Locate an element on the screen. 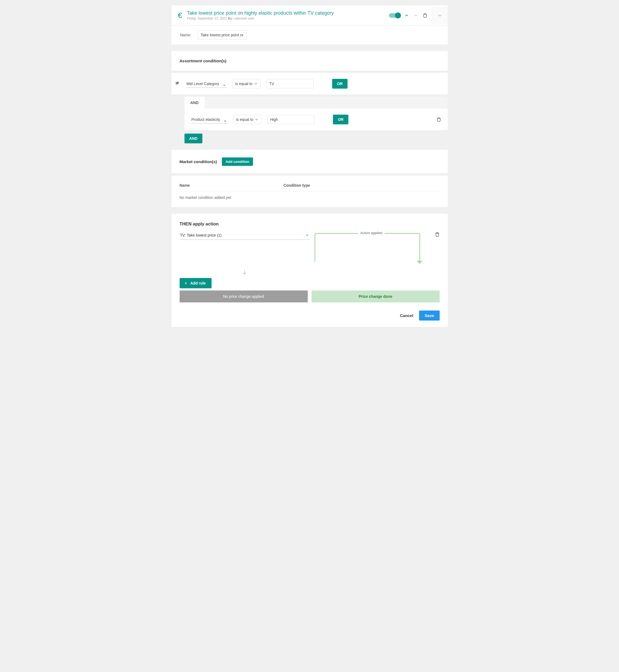 Image resolution: width=619 pixels, height=672 pixels. and-block: AND Product elasticity is equal to OR is located at coordinates (316, 114).